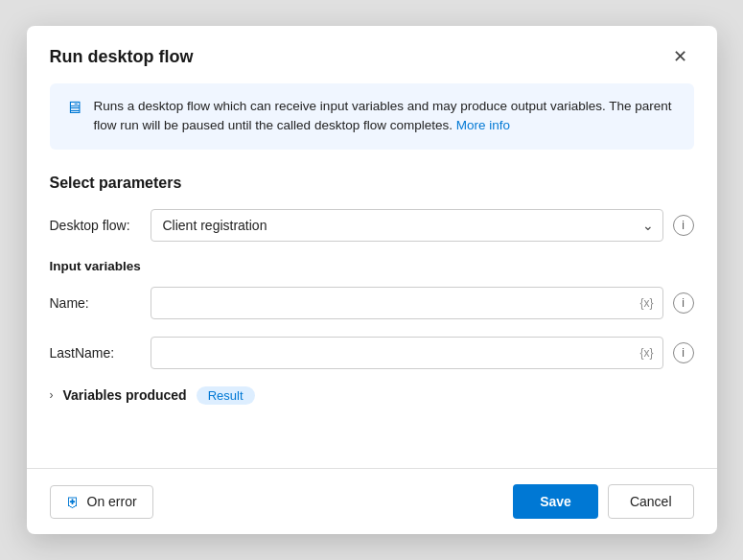 Image resolution: width=743 pixels, height=560 pixels. What do you see at coordinates (406, 225) in the screenshot?
I see `desktop-flow-select: Client registration` at bounding box center [406, 225].